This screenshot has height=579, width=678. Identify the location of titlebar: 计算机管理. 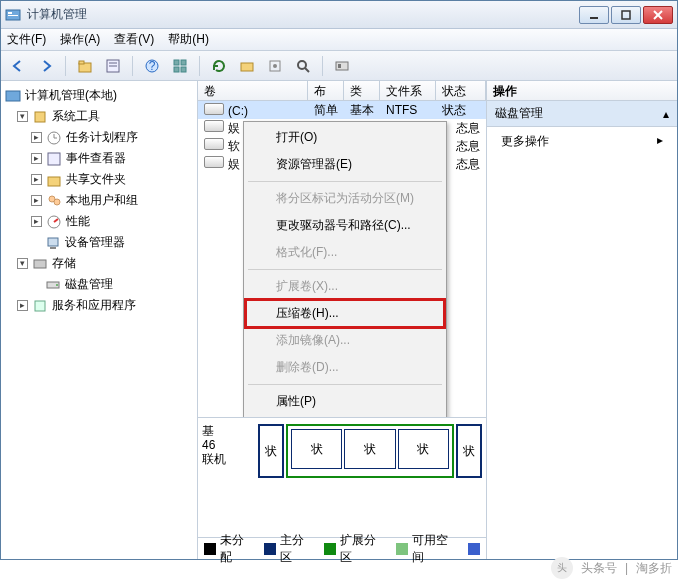
(339, 15).